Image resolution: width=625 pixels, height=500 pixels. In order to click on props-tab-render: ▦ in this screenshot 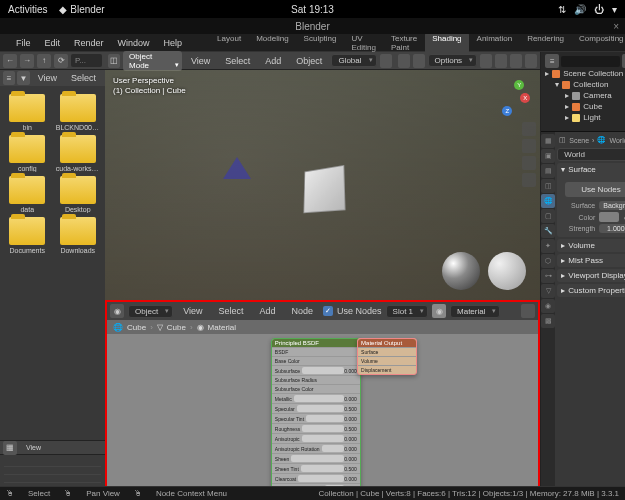, I will do `click(548, 141)`.